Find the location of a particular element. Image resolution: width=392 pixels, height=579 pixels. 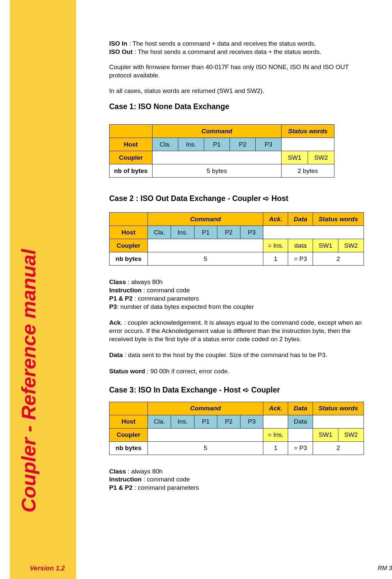

sidebar-stripe is located at coordinates (5, 290).